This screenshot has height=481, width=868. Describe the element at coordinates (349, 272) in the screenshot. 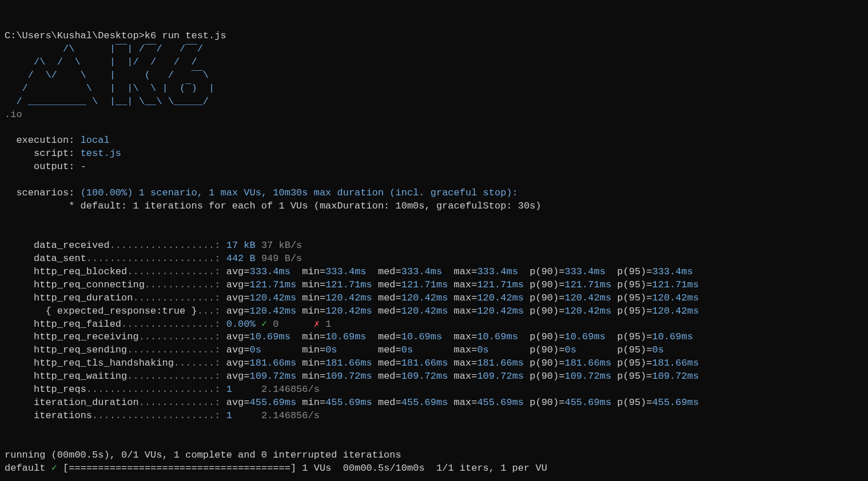

I see `metric-row: http_req_blocked...............: avg=333…` at that location.